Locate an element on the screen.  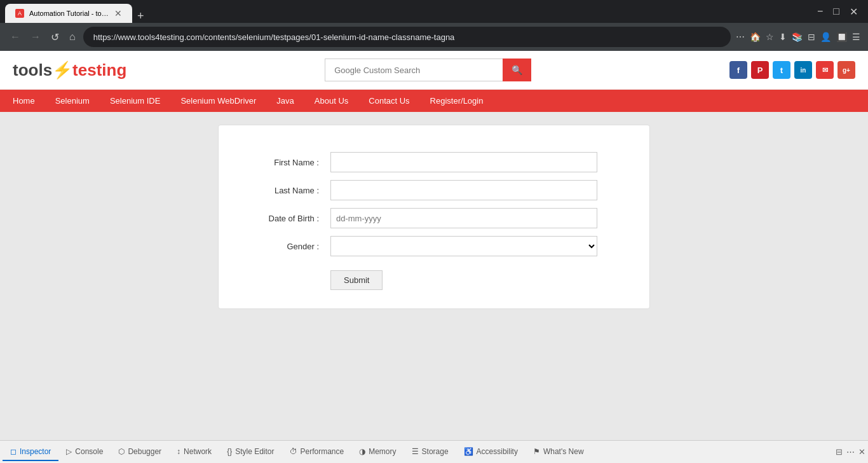
devtools-tab-memory: ◑ Memory is located at coordinates (377, 452).